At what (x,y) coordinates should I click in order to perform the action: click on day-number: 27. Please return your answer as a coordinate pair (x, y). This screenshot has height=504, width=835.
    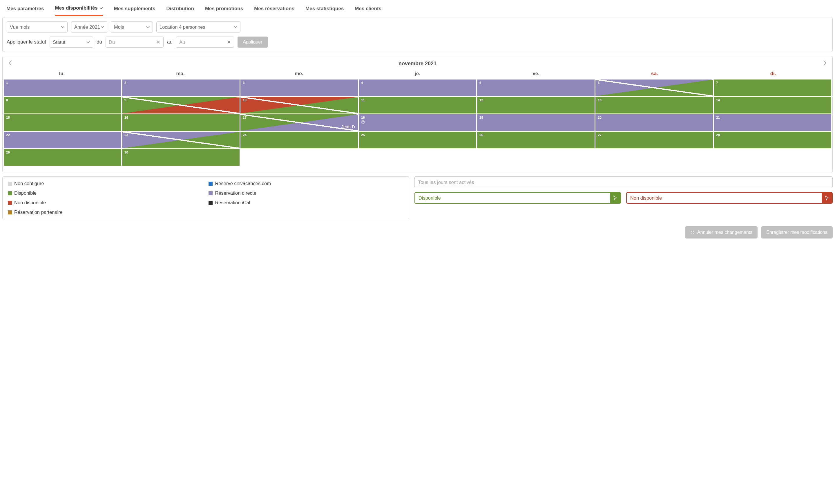
    Looking at the image, I should click on (600, 135).